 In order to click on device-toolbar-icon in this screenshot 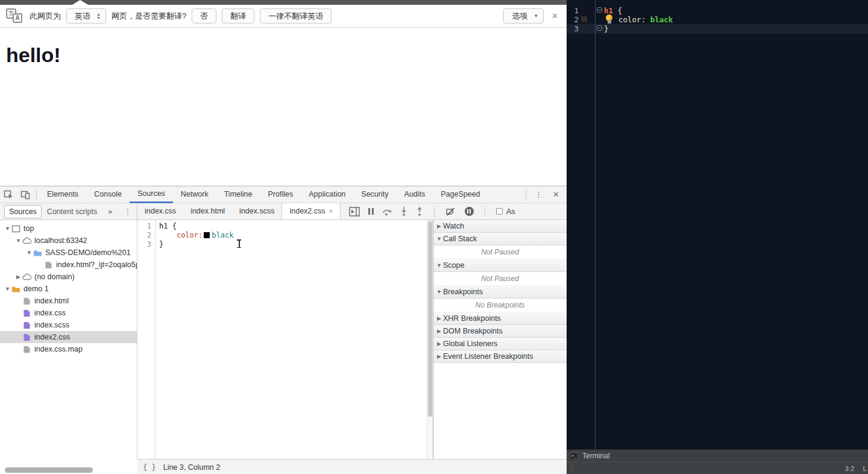, I will do `click(25, 195)`.